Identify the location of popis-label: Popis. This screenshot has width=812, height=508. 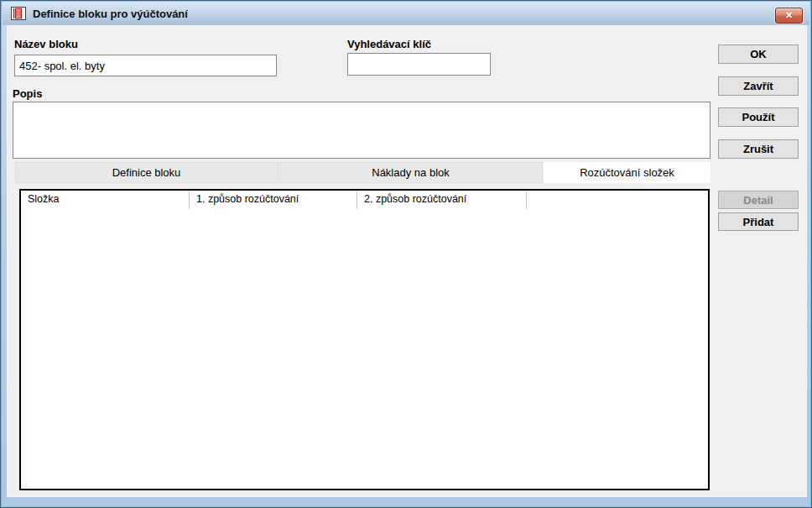
(27, 94).